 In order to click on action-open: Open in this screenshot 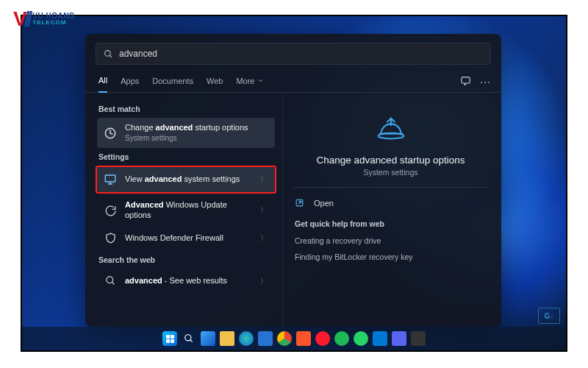, I will do `click(391, 203)`.